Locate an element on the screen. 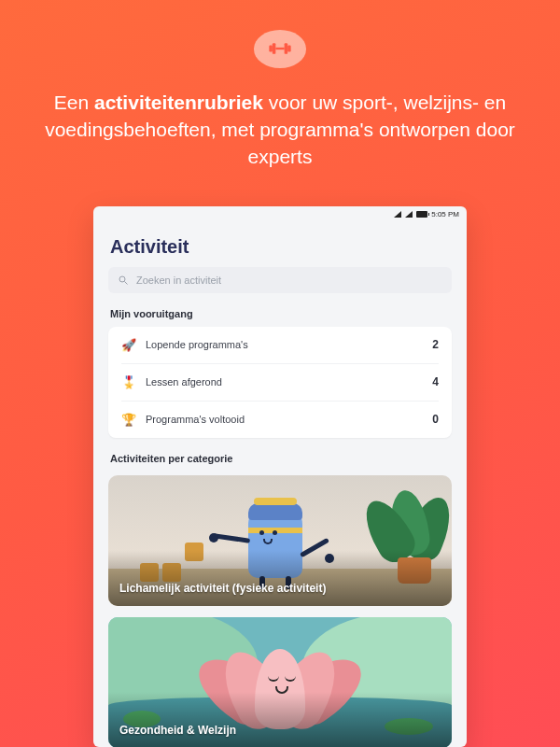 The width and height of the screenshot is (560, 747). category-card-physical: Lichamelijk activiteit (fysieke activite… is located at coordinates (280, 541).